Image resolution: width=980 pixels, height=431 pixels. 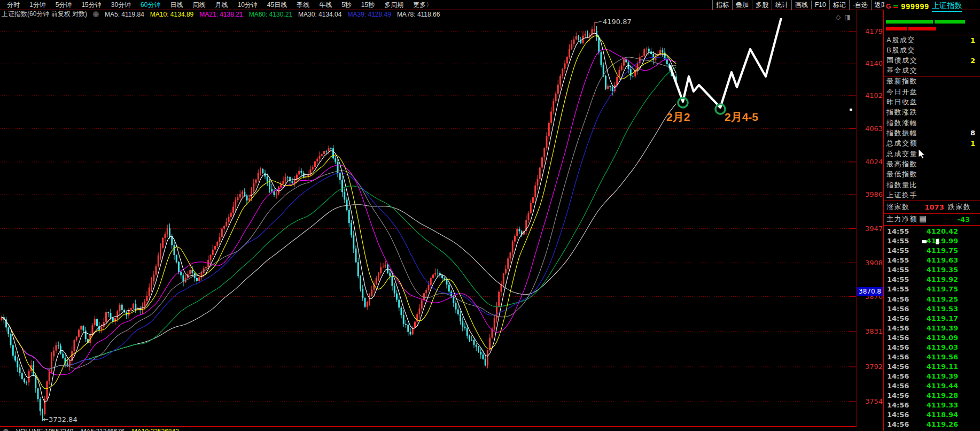 I want to click on panel-row: 指数量比, so click(x=932, y=185).